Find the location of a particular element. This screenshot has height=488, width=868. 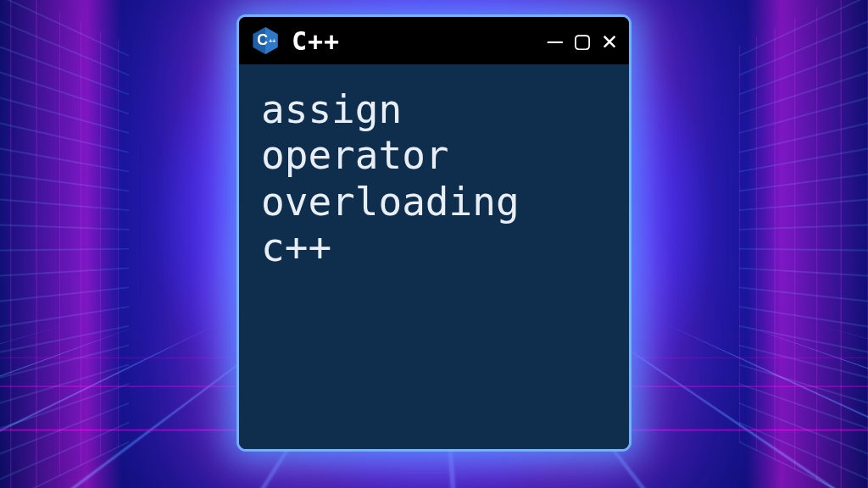

logo-letter: C is located at coordinates (263, 40).